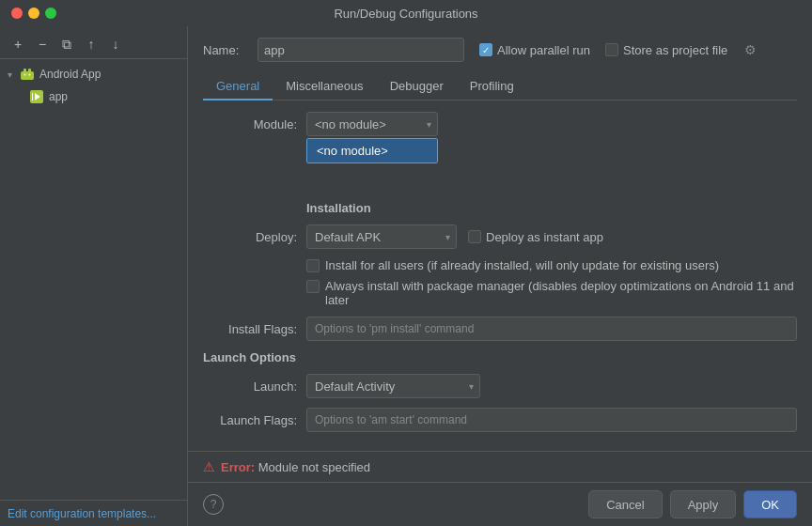 The height and width of the screenshot is (526, 812). I want to click on allow-parallel-label: Allow parallel run, so click(543, 51).